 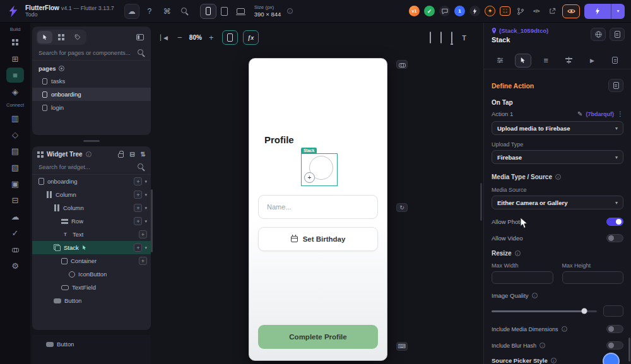 I want to click on select-mode-button, so click(x=45, y=37).